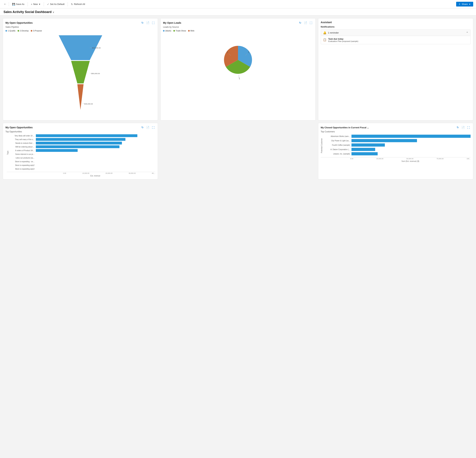 The width and height of the screenshot is (476, 458). I want to click on reminder-count: 1 reminder, so click(333, 33).